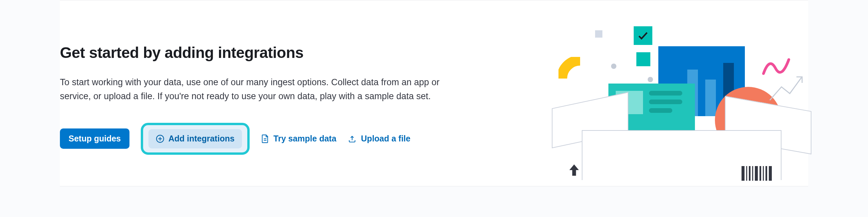  Describe the element at coordinates (265, 139) in the screenshot. I see `document-icon` at that location.